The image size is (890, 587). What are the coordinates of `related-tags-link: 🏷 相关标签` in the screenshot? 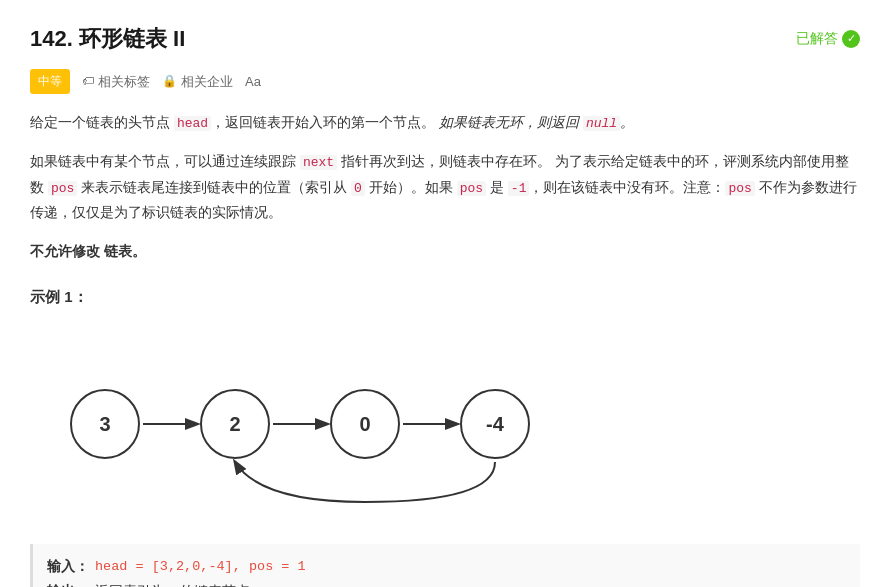 It's located at (116, 82).